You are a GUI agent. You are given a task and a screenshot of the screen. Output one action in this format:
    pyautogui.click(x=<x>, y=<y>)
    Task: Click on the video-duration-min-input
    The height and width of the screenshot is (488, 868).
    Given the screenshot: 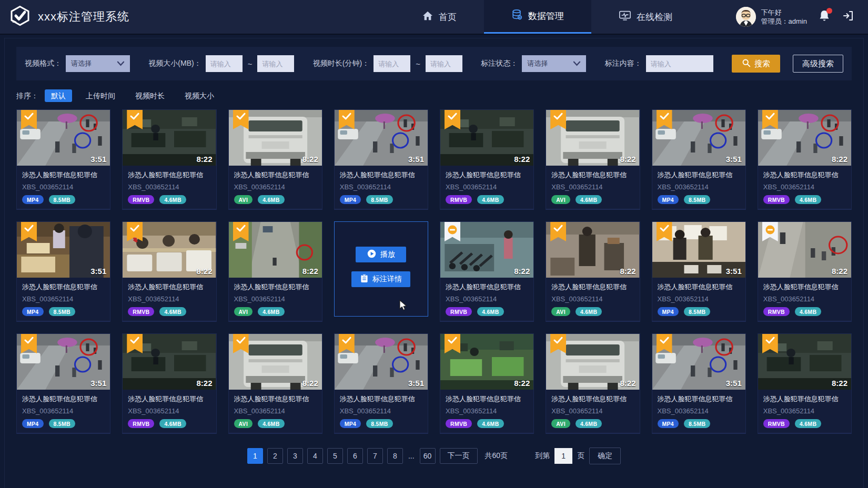 What is the action you would take?
    pyautogui.click(x=392, y=64)
    